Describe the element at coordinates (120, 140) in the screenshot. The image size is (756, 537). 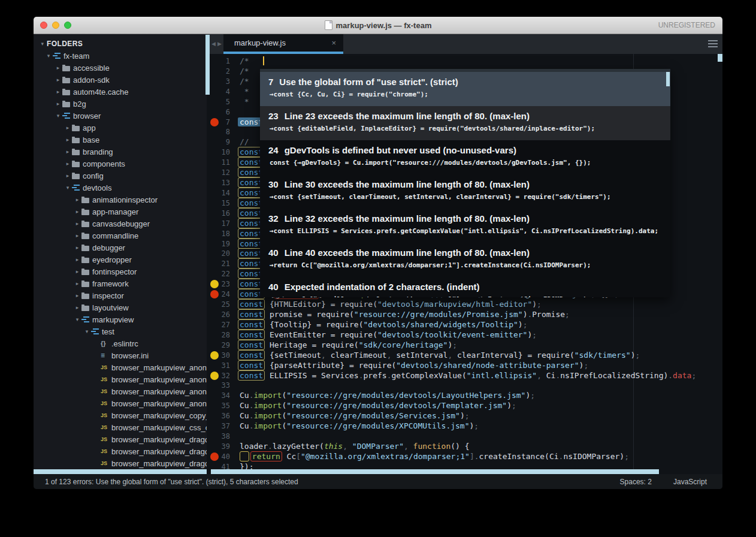
I see `sidebar-item-base: ▸base` at that location.